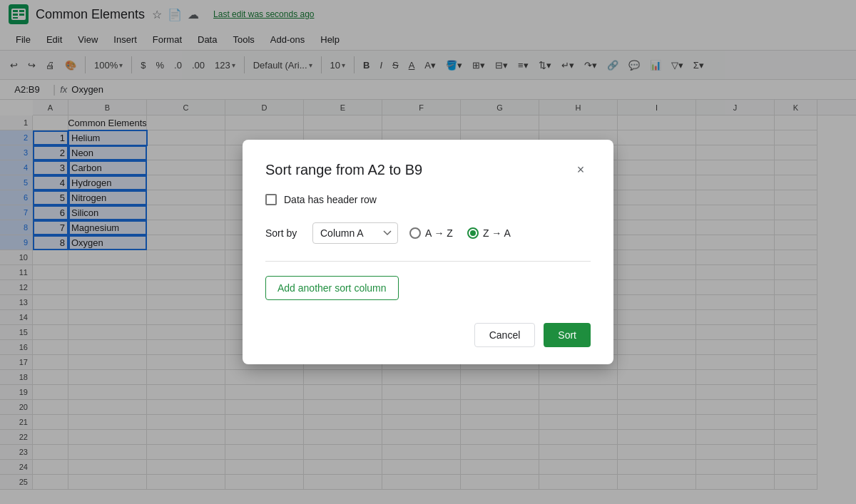 Image resolution: width=856 pixels, height=504 pixels. I want to click on sort-button: Sort, so click(567, 335).